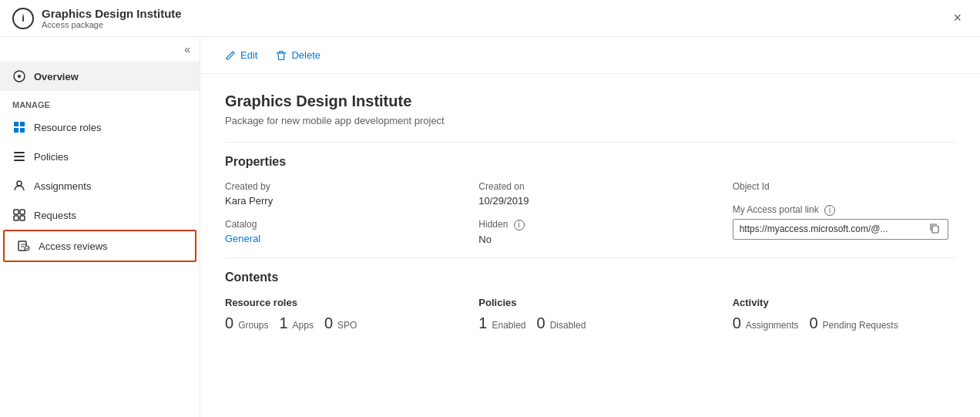 The width and height of the screenshot is (980, 417). I want to click on prop-catalog-label: Catalog, so click(336, 224).